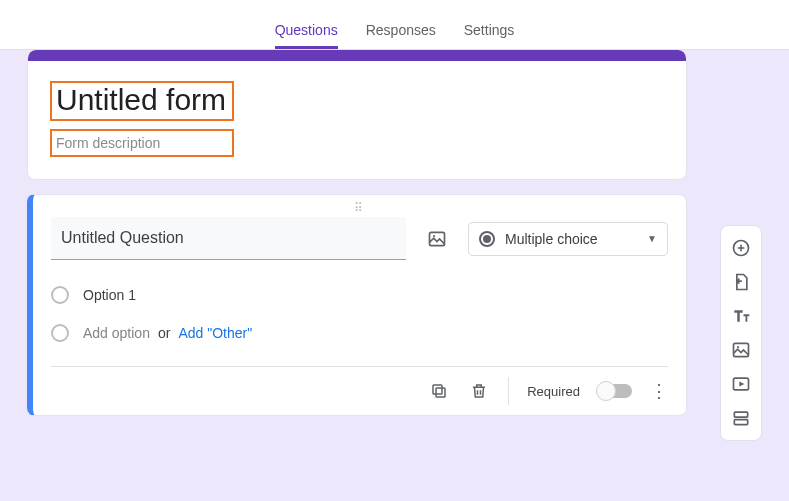 This screenshot has width=789, height=501. What do you see at coordinates (437, 239) in the screenshot?
I see `add-image-to-question-button` at bounding box center [437, 239].